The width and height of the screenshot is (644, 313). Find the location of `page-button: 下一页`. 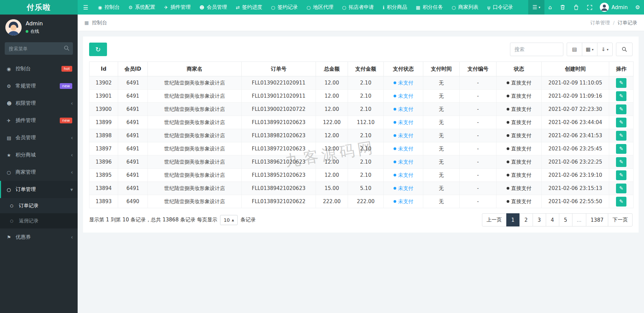

page-button: 下一页 is located at coordinates (620, 220).